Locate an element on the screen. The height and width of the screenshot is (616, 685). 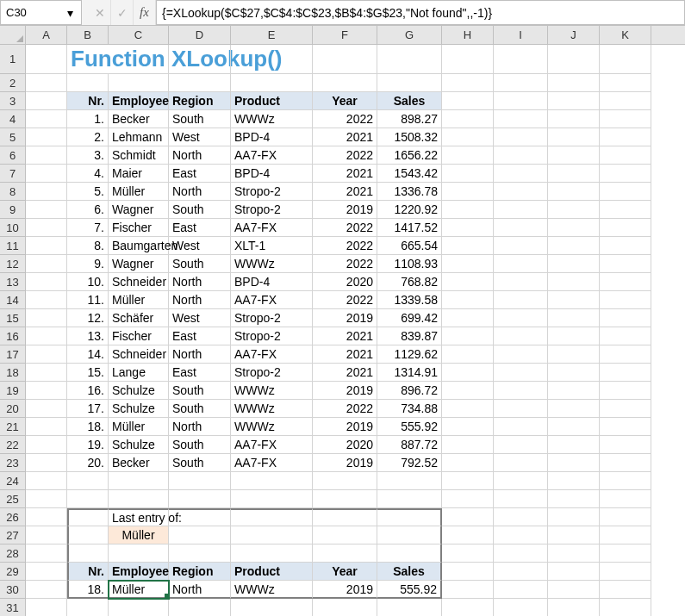
data-nr: 13. is located at coordinates (88, 336).